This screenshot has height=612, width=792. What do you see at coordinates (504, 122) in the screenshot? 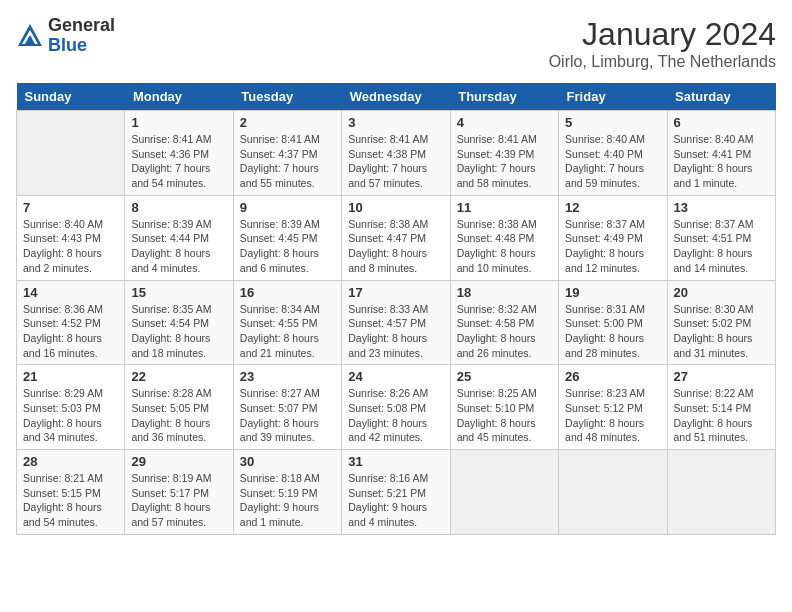
I see `day-number: 4` at bounding box center [504, 122].